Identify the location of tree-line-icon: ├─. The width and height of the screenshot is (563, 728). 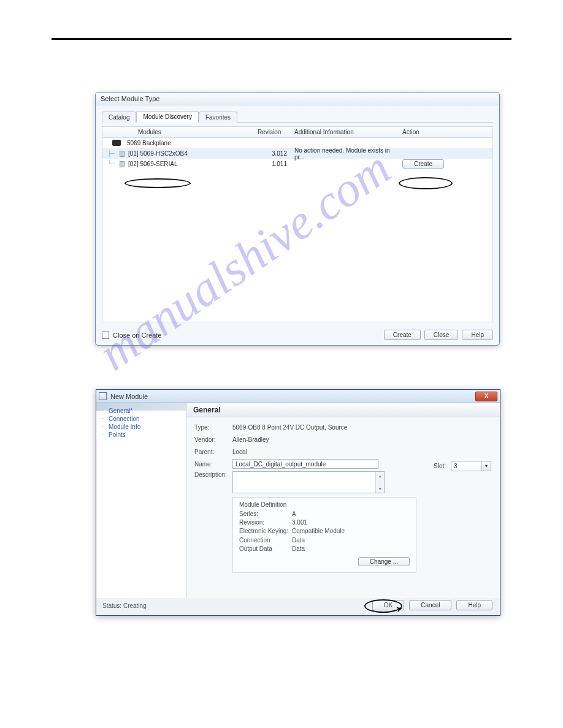
(111, 153).